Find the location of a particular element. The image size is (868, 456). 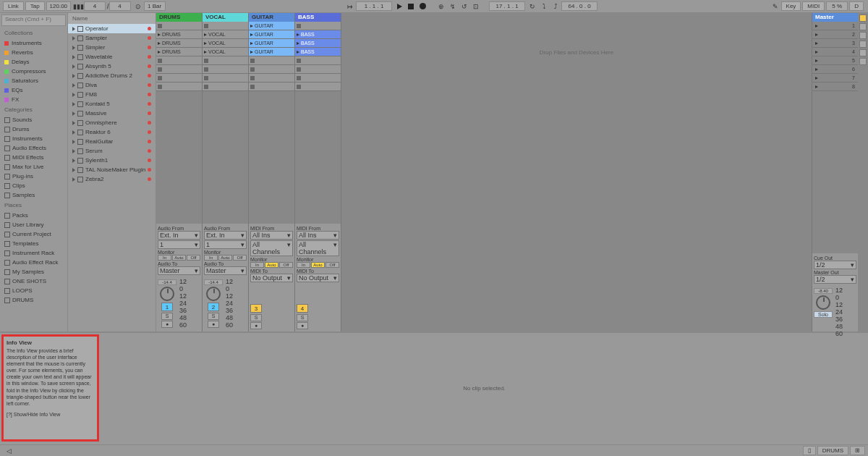

scene-row: 3 is located at coordinates (835, 43).